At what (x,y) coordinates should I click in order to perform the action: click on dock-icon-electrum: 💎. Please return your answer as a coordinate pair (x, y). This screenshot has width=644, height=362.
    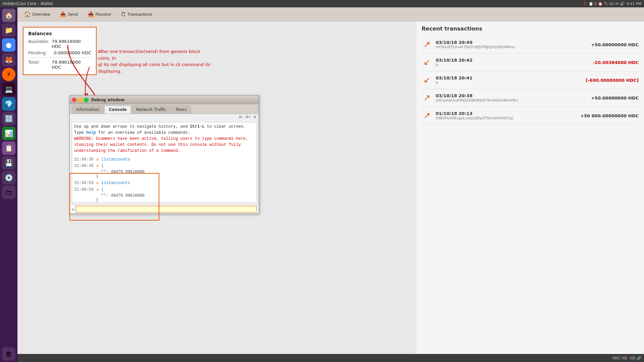
    Looking at the image, I should click on (9, 104).